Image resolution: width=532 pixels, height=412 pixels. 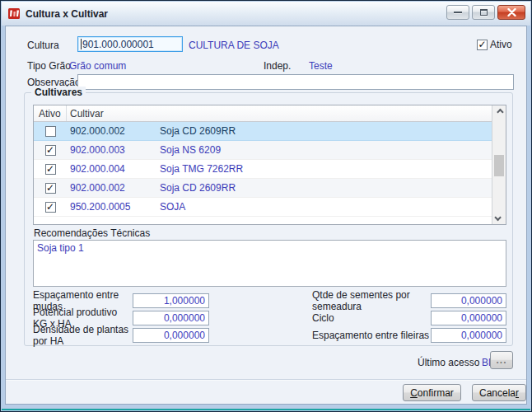 What do you see at coordinates (296, 82) in the screenshot?
I see `observacao-input` at bounding box center [296, 82].